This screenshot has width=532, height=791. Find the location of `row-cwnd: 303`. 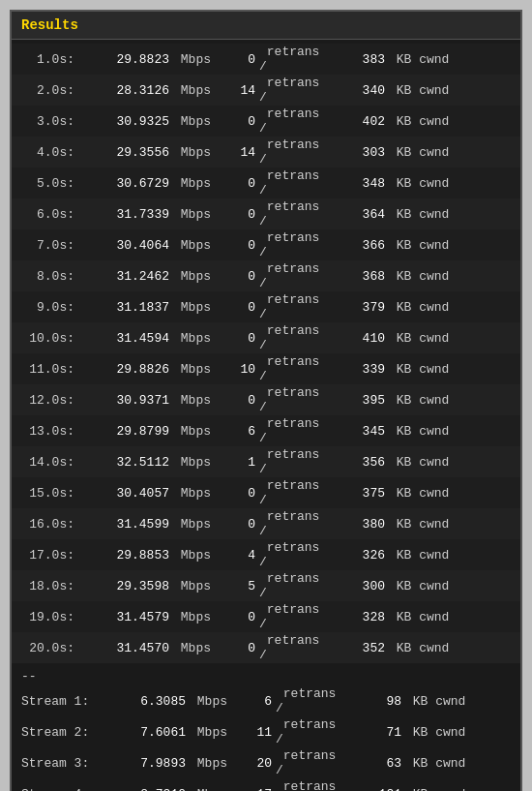

row-cwnd: 303 is located at coordinates (358, 153).